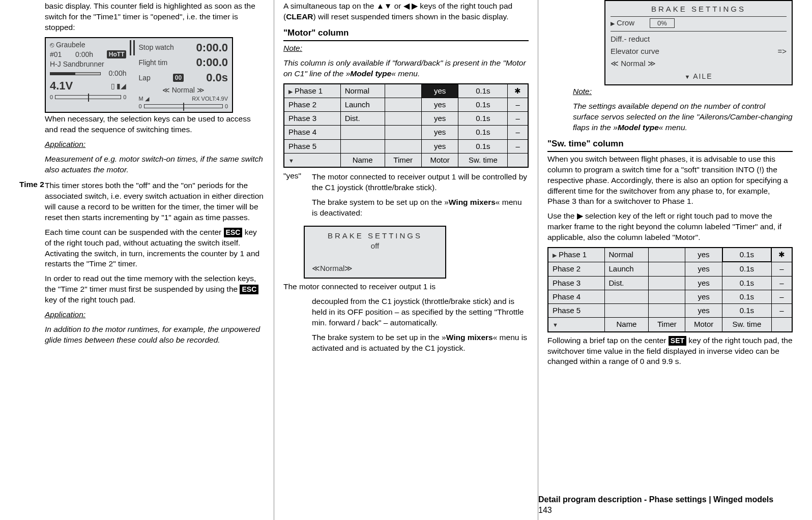 The width and height of the screenshot is (812, 520). Describe the element at coordinates (140, 99) in the screenshot. I see `m-icon: M` at that location.